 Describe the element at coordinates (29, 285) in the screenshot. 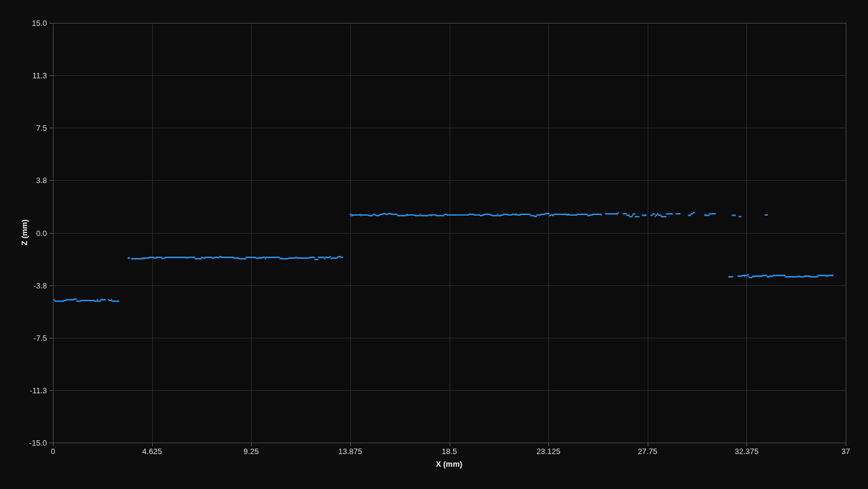

I see `y-tick-label: -3.8` at that location.